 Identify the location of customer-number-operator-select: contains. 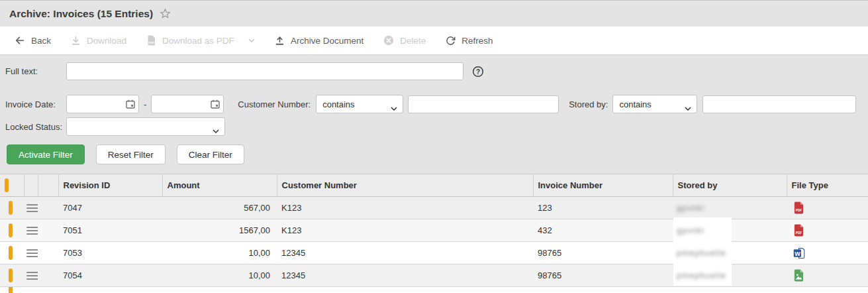
(360, 104).